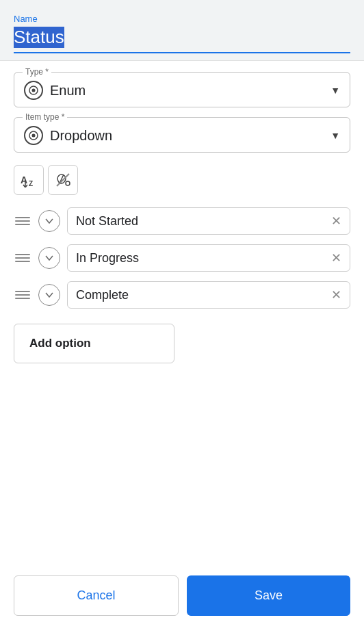 Image resolution: width=364 pixels, height=635 pixels. Describe the element at coordinates (337, 258) in the screenshot. I see `option-remove-button-2: ✕` at that location.